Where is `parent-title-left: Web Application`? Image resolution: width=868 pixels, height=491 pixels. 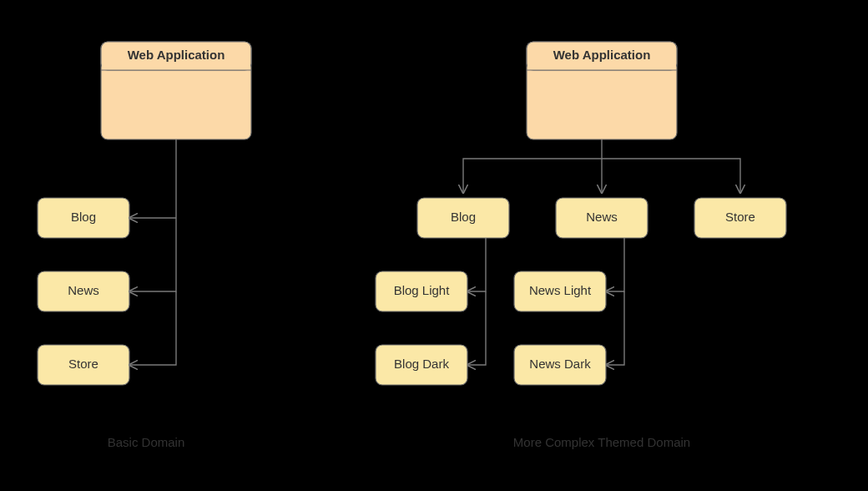
parent-title-left: Web Application is located at coordinates (177, 55).